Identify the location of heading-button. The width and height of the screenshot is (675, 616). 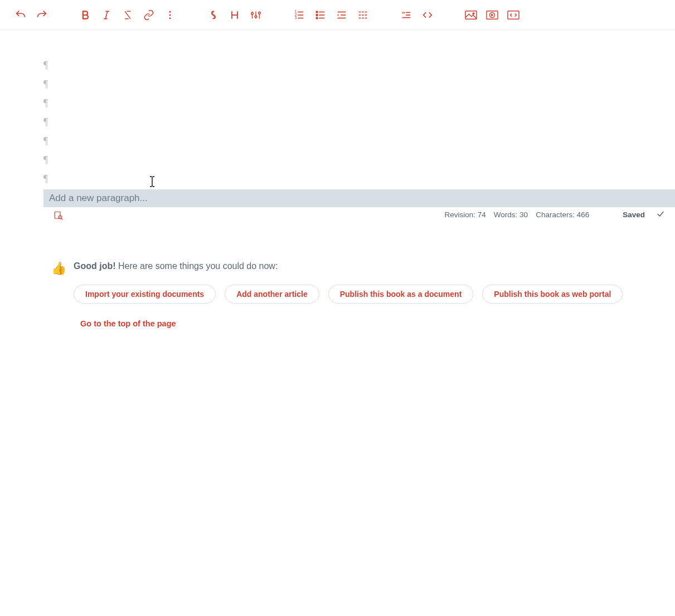
(235, 15).